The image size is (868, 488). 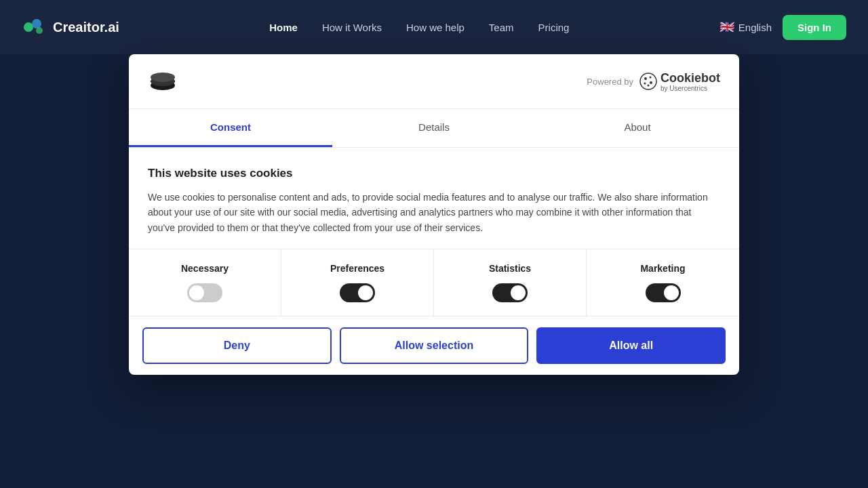 I want to click on toggle-necessary-label: Necessary, so click(x=205, y=268).